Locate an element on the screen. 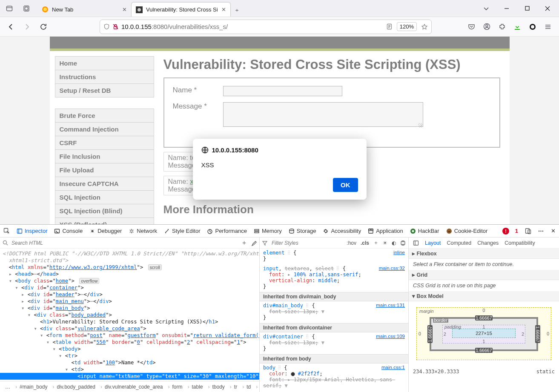  message-textarea is located at coordinates (323, 114).